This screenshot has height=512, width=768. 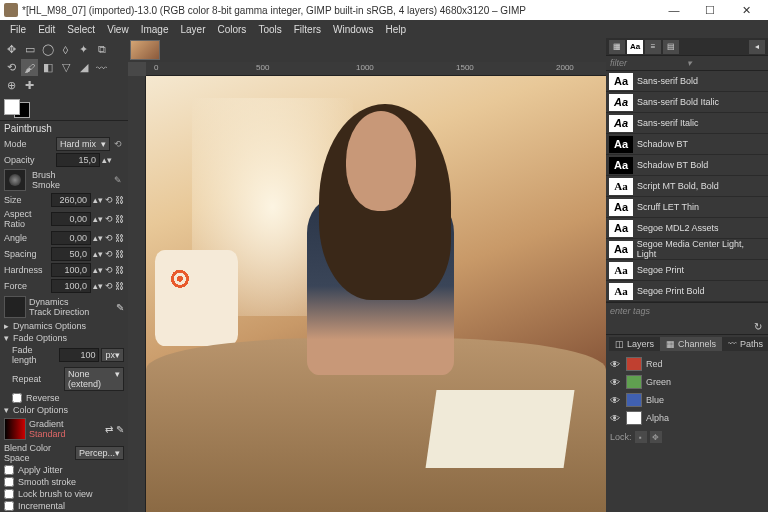 I want to click on aspect-value: 0,00, so click(x=71, y=219).